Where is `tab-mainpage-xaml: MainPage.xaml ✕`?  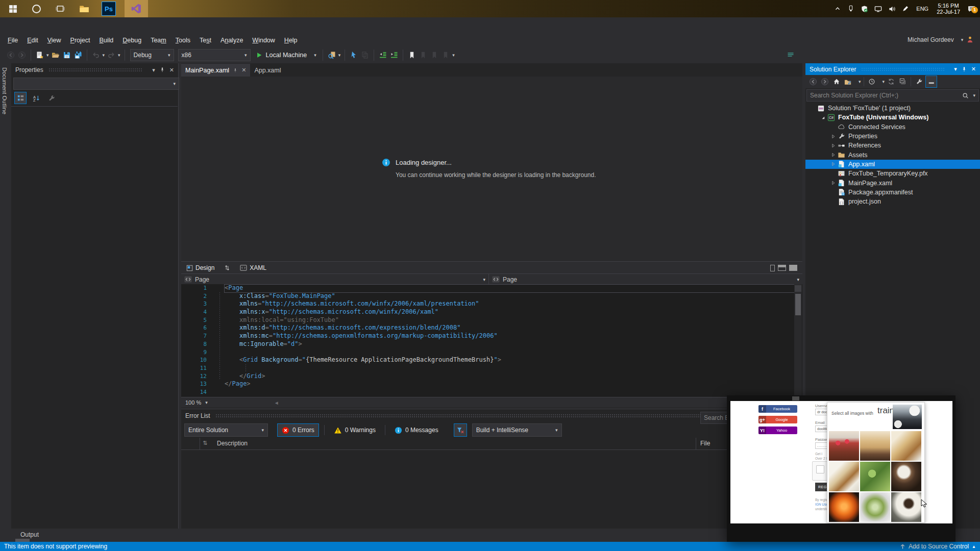 tab-mainpage-xaml: MainPage.xaml ✕ is located at coordinates (215, 70).